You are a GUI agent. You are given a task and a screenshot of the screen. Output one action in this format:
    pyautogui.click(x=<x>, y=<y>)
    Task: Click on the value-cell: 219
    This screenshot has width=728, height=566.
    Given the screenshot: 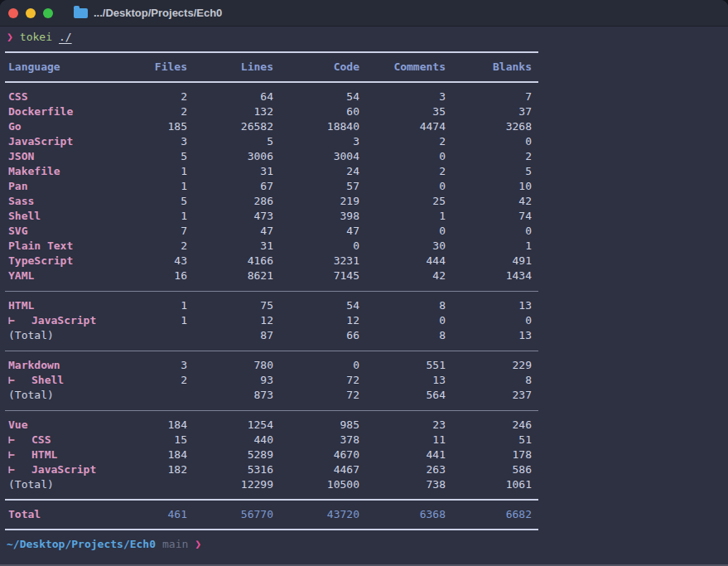 What is the action you would take?
    pyautogui.click(x=316, y=201)
    